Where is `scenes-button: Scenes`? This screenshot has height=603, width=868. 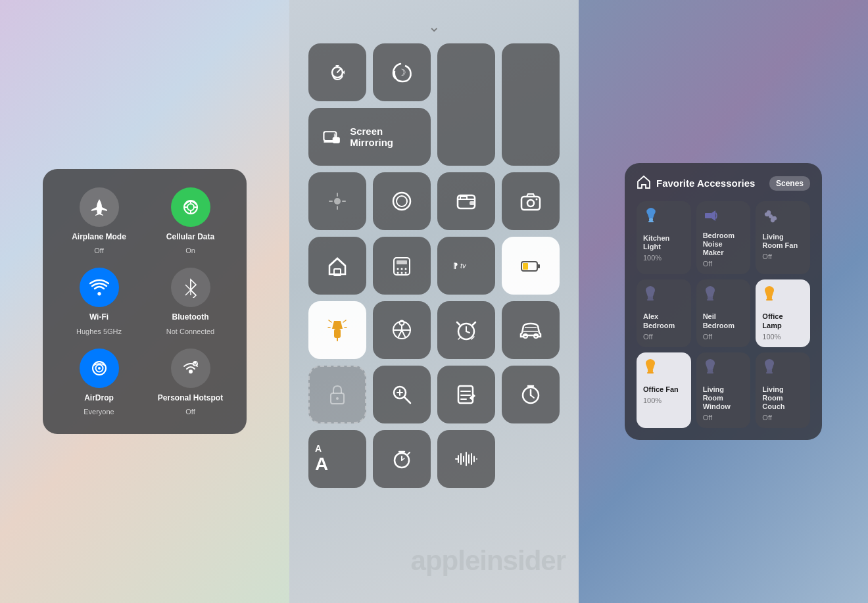
scenes-button: Scenes is located at coordinates (790, 183).